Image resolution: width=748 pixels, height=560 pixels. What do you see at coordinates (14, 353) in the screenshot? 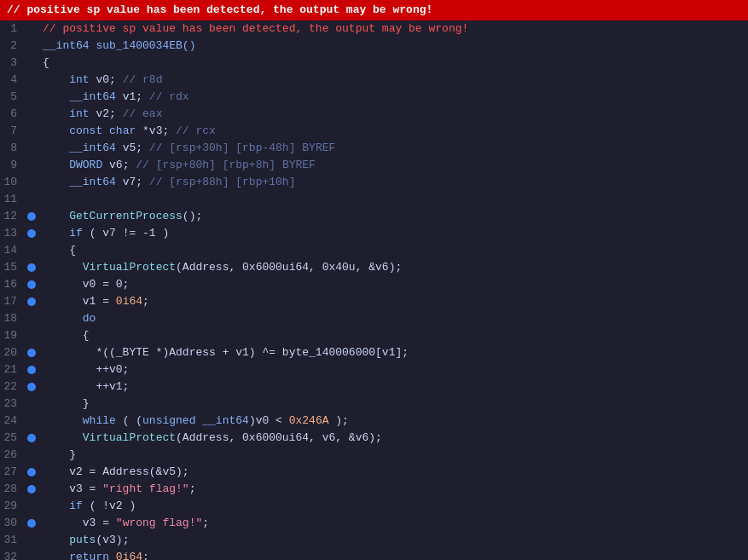
I see `line-number: 20` at bounding box center [14, 353].